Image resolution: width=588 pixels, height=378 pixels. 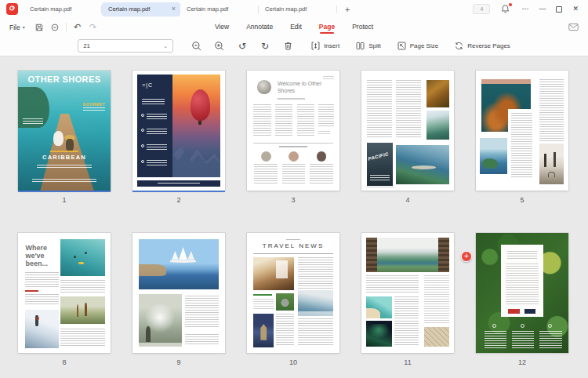 What do you see at coordinates (482, 45) in the screenshot?
I see `reverse-pages-button: Reverse Pages` at bounding box center [482, 45].